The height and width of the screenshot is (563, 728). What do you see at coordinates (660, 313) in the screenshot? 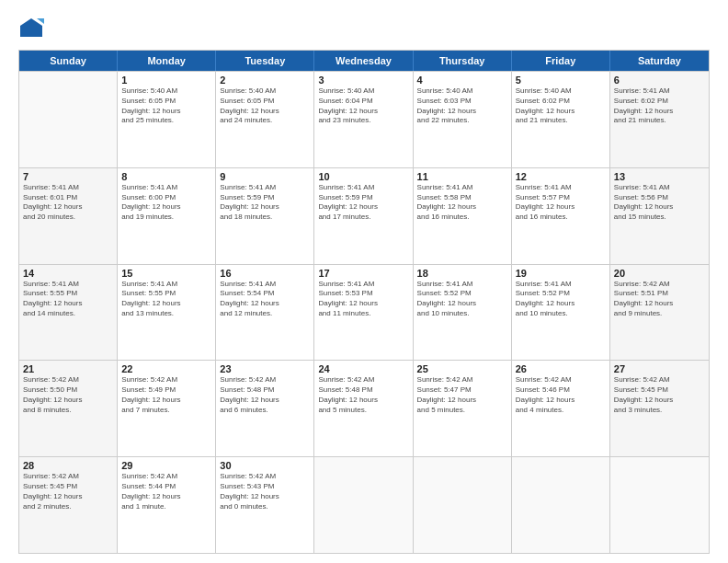
I see `calendar-cell: 20Sunrise: 5:42 AM Sunset: 5:51 PM Dayli…` at bounding box center [660, 313].